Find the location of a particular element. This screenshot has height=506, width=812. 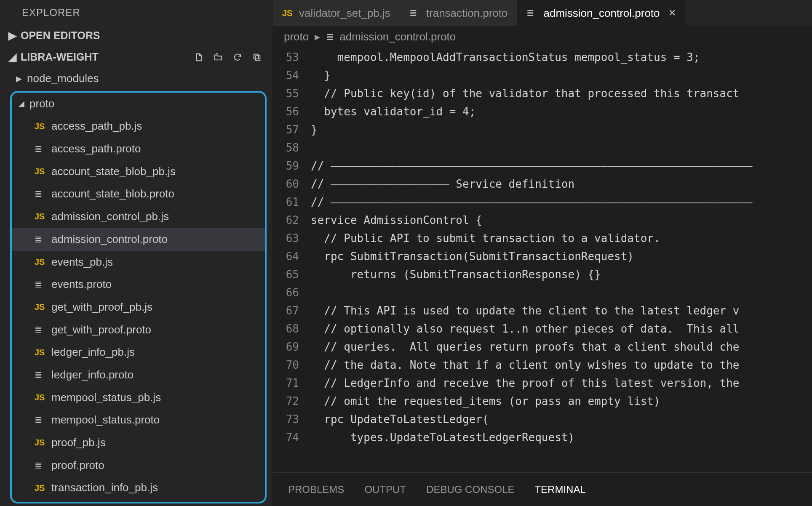

file-item: JSledger_info_pb.js is located at coordinates (138, 352).